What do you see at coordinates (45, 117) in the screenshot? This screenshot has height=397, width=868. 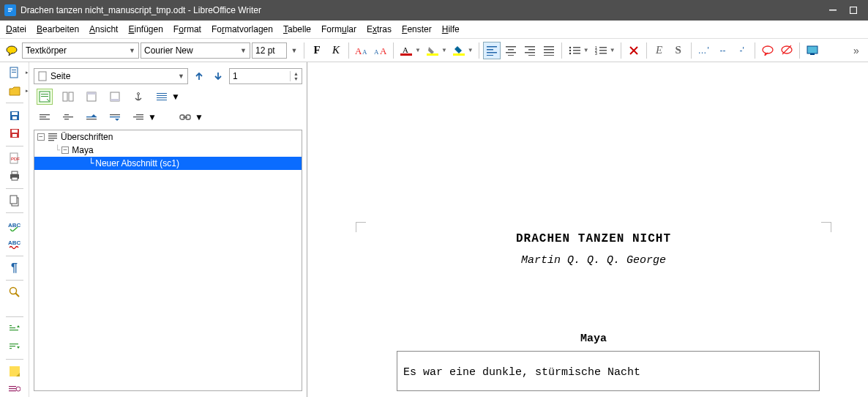 I see `nav-promote-icon` at bounding box center [45, 117].